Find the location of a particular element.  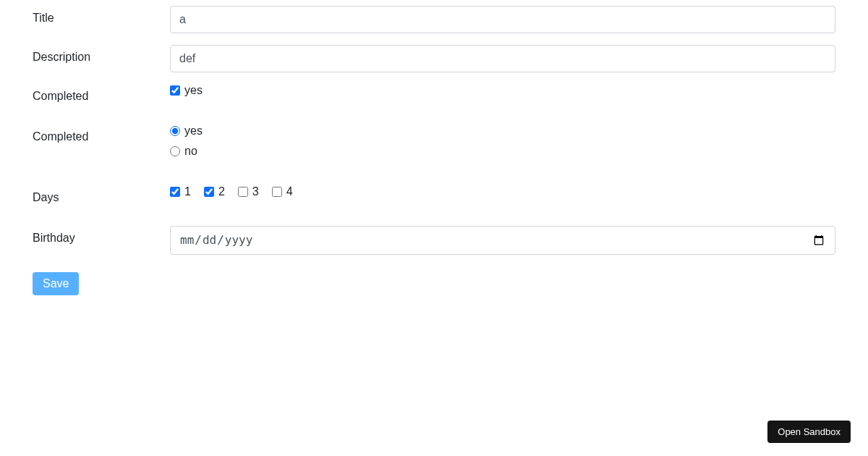

form-group-days: Days 1 2 3 4 is located at coordinates (434, 195).